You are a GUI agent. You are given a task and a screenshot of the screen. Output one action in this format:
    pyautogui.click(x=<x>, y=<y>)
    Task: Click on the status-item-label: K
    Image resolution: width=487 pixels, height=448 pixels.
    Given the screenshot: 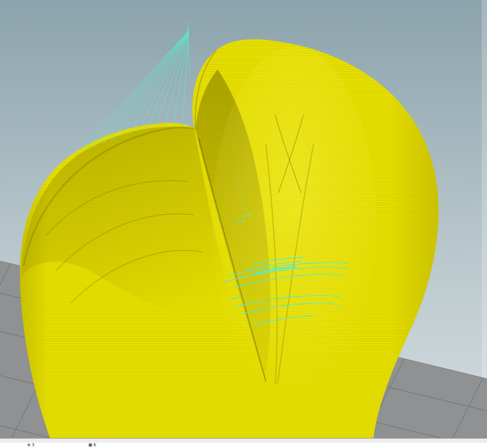 What is the action you would take?
    pyautogui.click(x=95, y=445)
    